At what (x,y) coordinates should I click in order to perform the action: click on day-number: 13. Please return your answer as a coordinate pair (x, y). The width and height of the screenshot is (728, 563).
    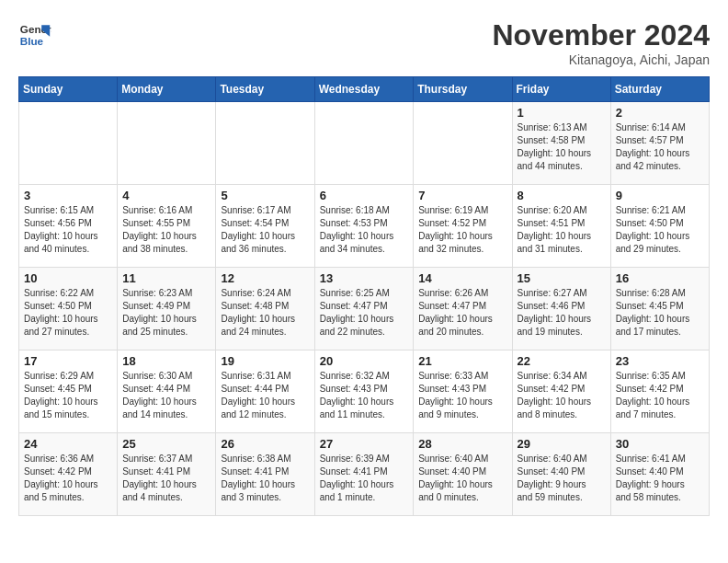
    Looking at the image, I should click on (364, 278).